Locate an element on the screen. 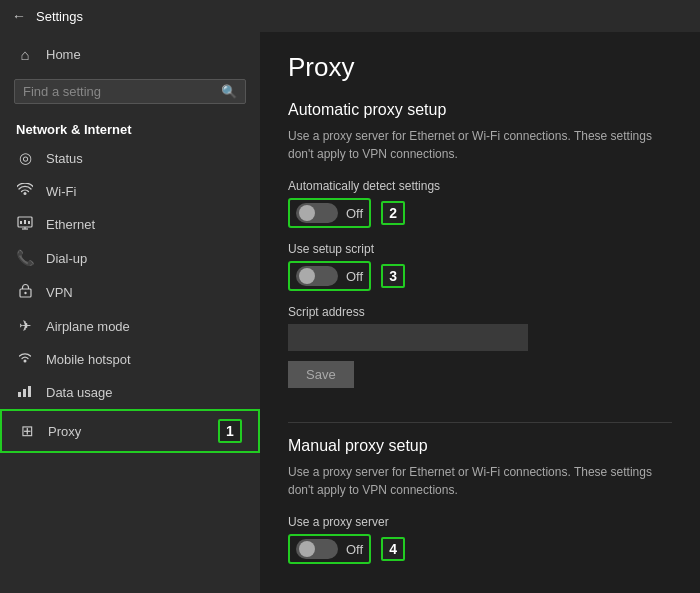 This screenshot has height=593, width=700. save-button: Save is located at coordinates (321, 374).